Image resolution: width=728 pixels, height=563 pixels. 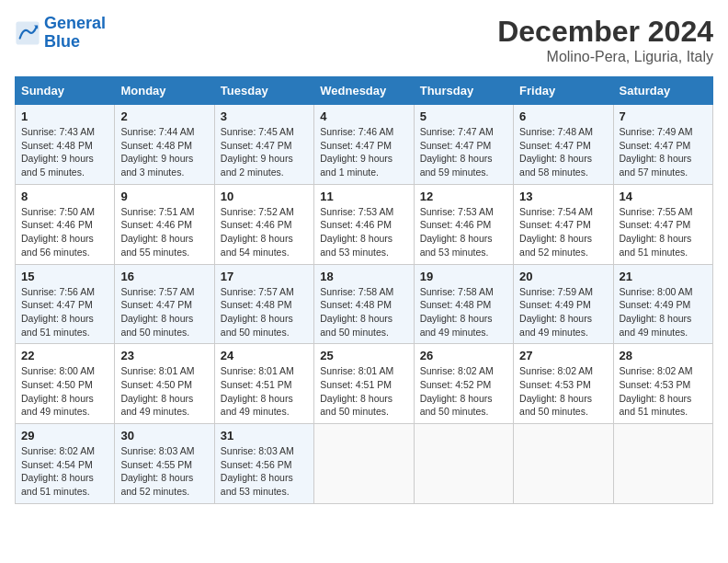 What do you see at coordinates (563, 232) in the screenshot?
I see `day-detail: Sunrise: 7:54 AMSunset: 4:47 PMDaylight:…` at bounding box center [563, 232].